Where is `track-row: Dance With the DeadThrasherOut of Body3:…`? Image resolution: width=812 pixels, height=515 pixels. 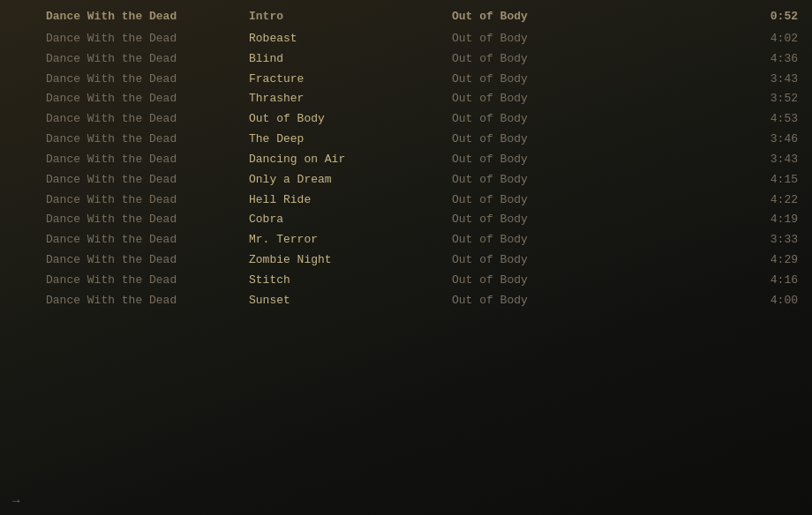
track-row: Dance With the DeadThrasherOut of Body3:… is located at coordinates (406, 99).